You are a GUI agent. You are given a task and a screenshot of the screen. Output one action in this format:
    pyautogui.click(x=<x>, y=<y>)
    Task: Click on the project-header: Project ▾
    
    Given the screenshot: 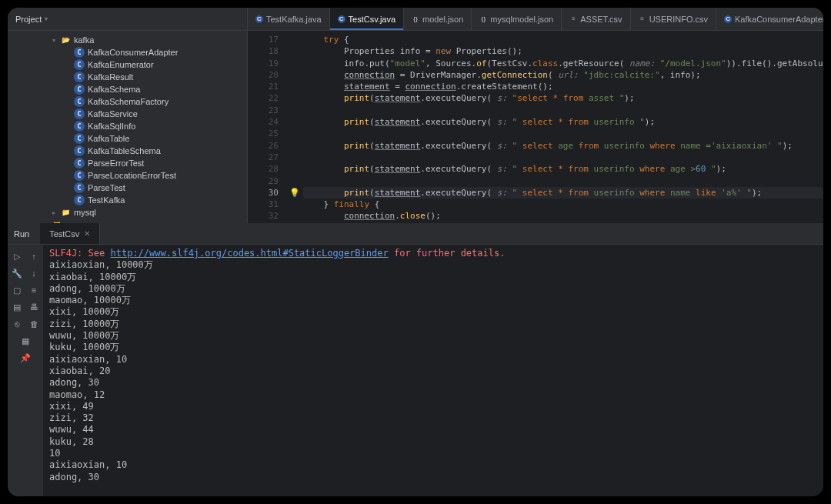 What is the action you would take?
    pyautogui.click(x=128, y=19)
    